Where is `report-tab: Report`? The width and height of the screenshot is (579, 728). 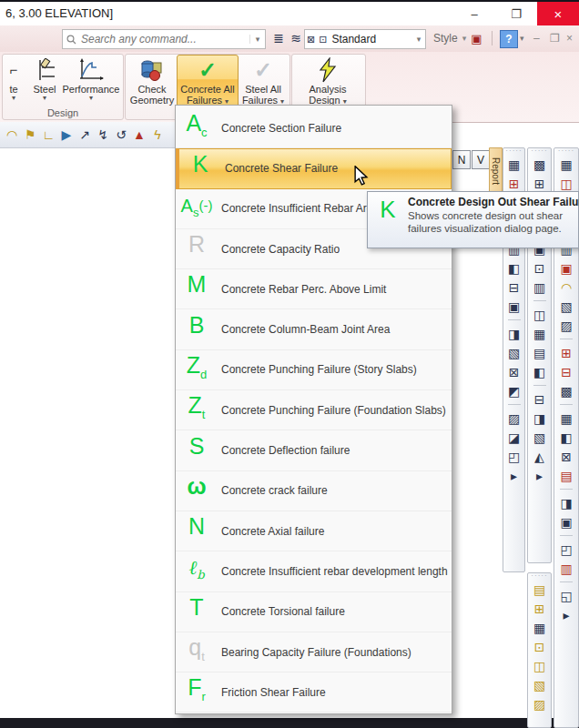 report-tab: Report is located at coordinates (495, 171).